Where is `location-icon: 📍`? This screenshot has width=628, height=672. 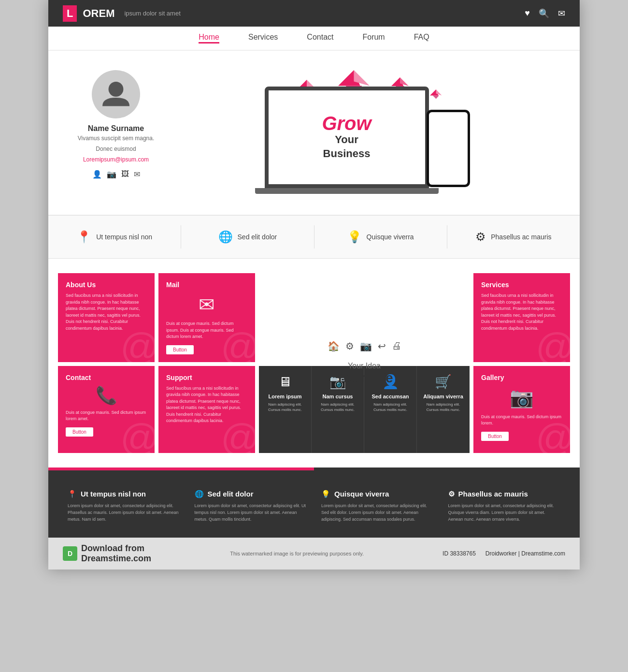 location-icon: 📍 is located at coordinates (84, 237).